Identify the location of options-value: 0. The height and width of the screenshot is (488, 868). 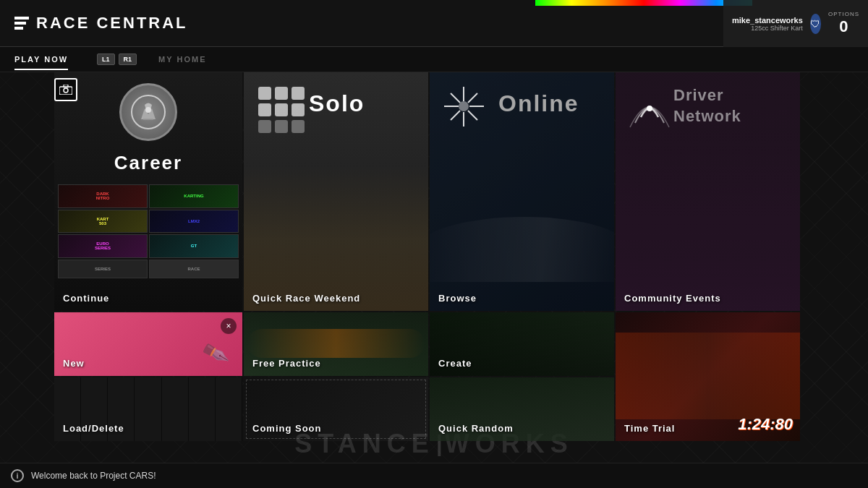
(843, 27).